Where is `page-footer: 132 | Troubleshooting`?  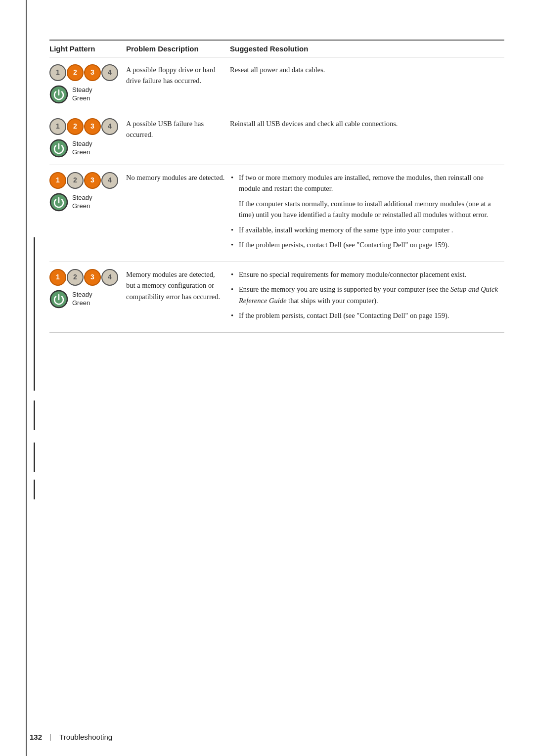
page-footer: 132 | Troubleshooting is located at coordinates (267, 737).